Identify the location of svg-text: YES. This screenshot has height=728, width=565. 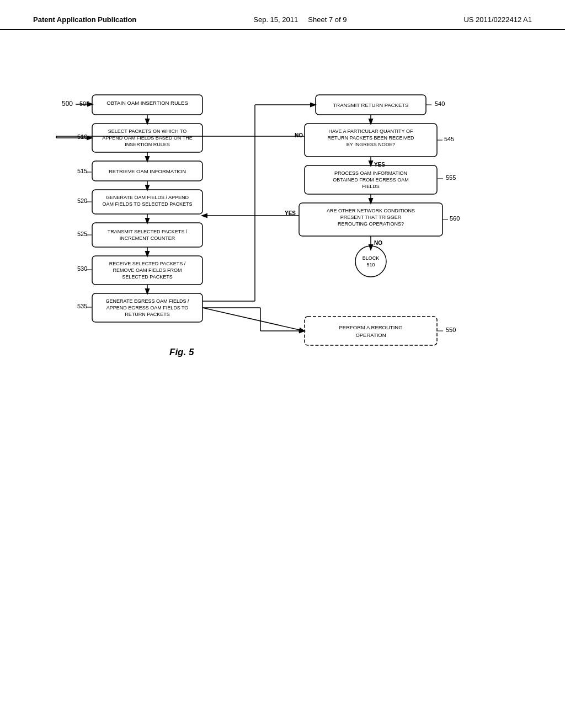
(380, 164).